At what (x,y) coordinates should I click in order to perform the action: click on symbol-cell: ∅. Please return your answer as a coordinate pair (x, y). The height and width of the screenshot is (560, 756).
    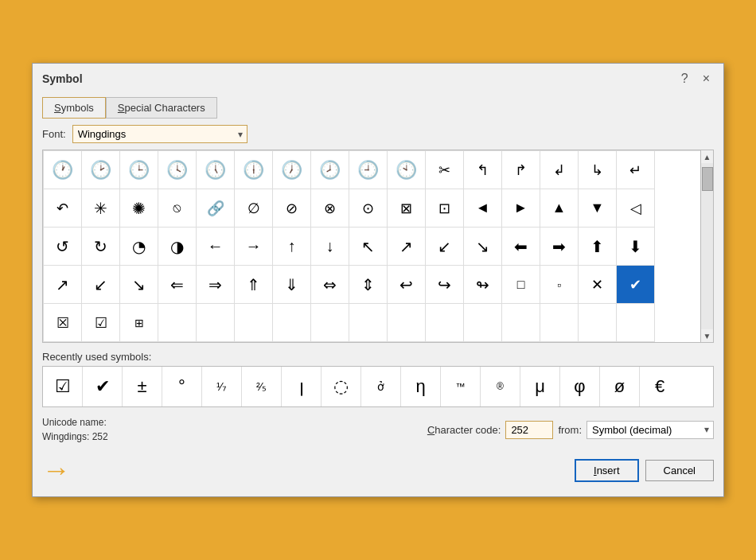
    Looking at the image, I should click on (254, 208).